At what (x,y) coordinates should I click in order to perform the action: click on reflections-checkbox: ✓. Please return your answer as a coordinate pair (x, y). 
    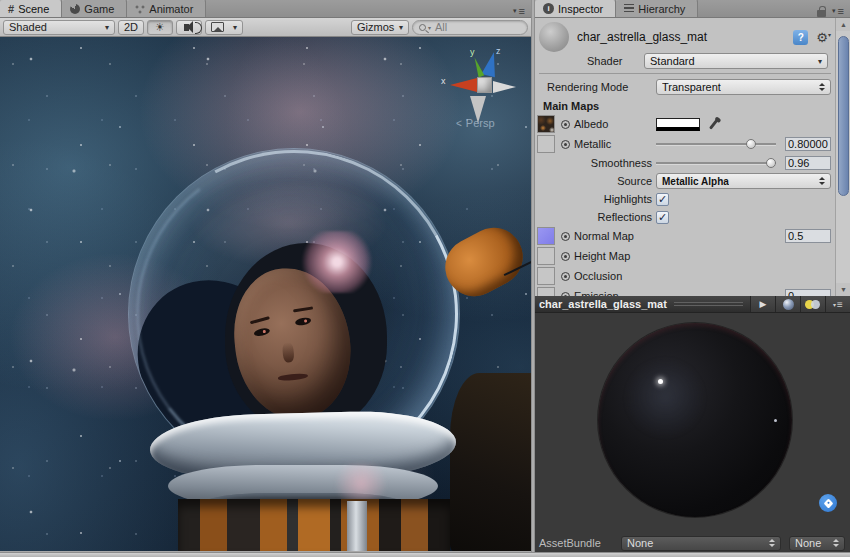
    Looking at the image, I should click on (662, 218).